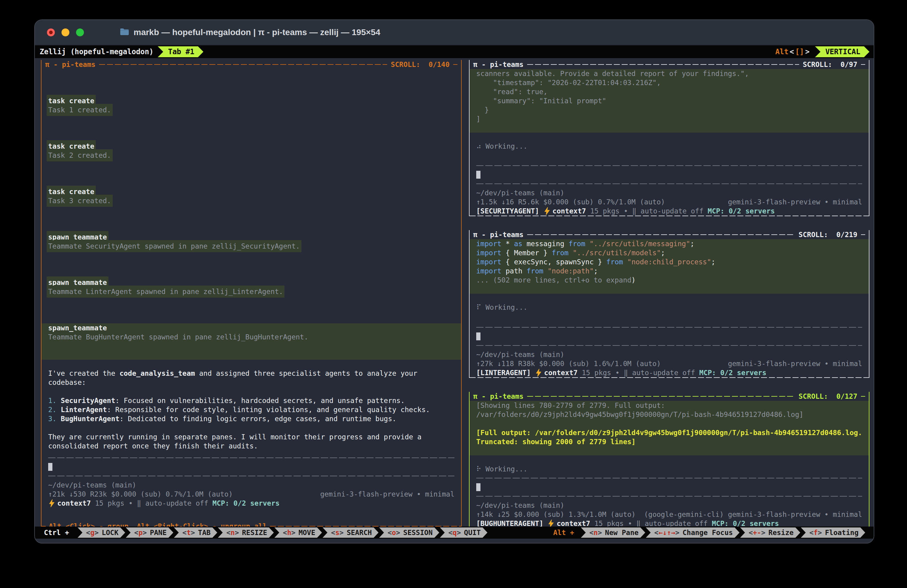  Describe the element at coordinates (251, 101) in the screenshot. I see `terminal-line: task_create` at that location.